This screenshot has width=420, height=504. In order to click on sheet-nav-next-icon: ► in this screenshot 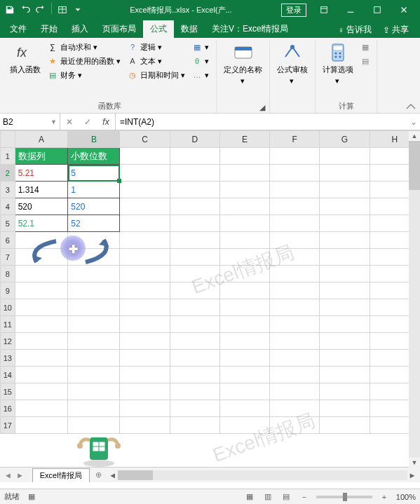, I will do `click(20, 475)`.